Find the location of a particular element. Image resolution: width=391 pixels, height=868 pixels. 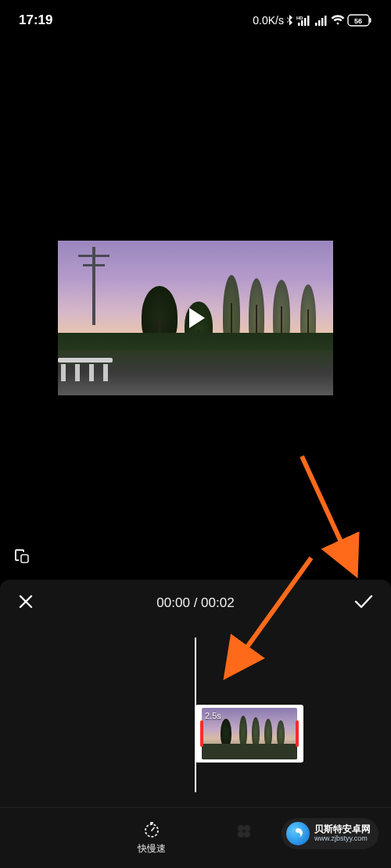

signal-icon is located at coordinates (321, 20).